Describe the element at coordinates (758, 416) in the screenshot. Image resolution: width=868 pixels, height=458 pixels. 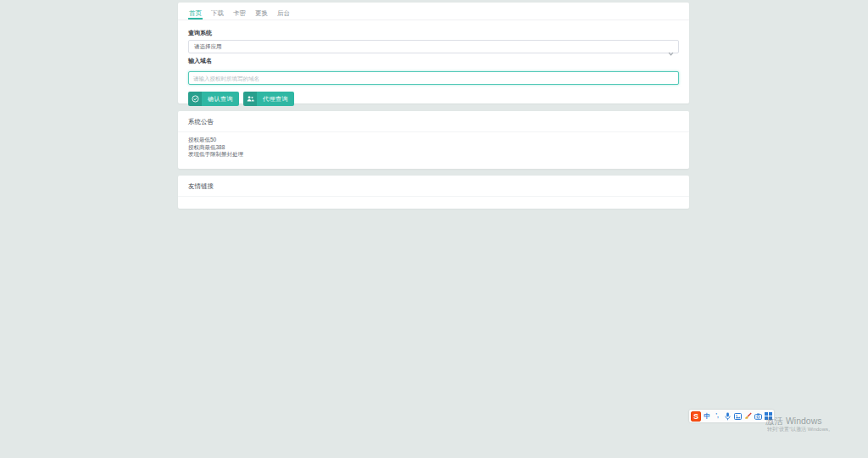
I see `screenshot-camera-icon` at that location.